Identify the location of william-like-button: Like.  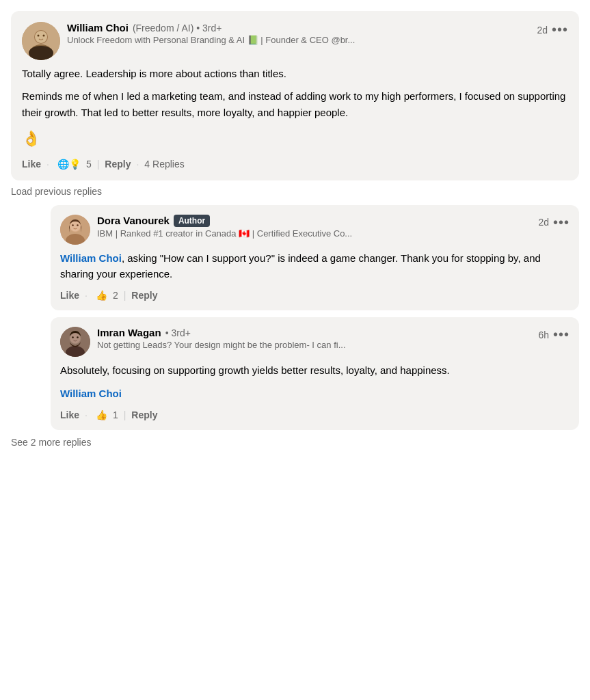
(31, 164).